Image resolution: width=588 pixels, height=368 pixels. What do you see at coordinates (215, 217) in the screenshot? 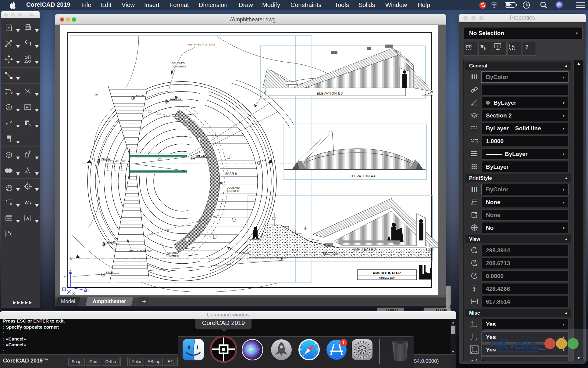
I see `svg-text: 2.30` at bounding box center [215, 217].